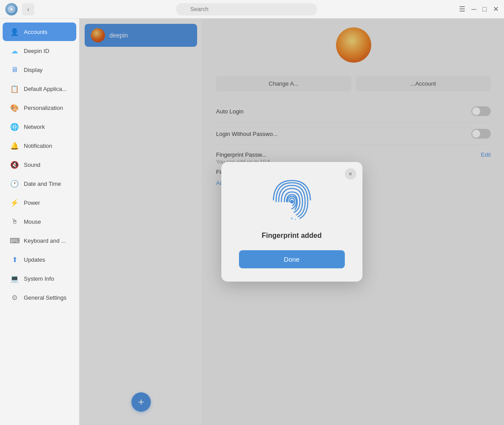 The height and width of the screenshot is (425, 504). Describe the element at coordinates (351, 174) in the screenshot. I see `modal-close-button: ×` at that location.